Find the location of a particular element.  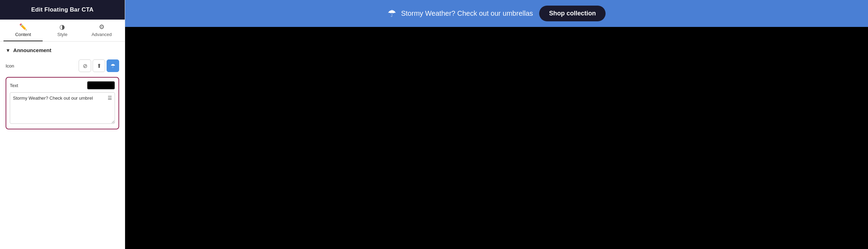

text-field-container: Text Stormy Weather? Check out our umbre… is located at coordinates (62, 103).